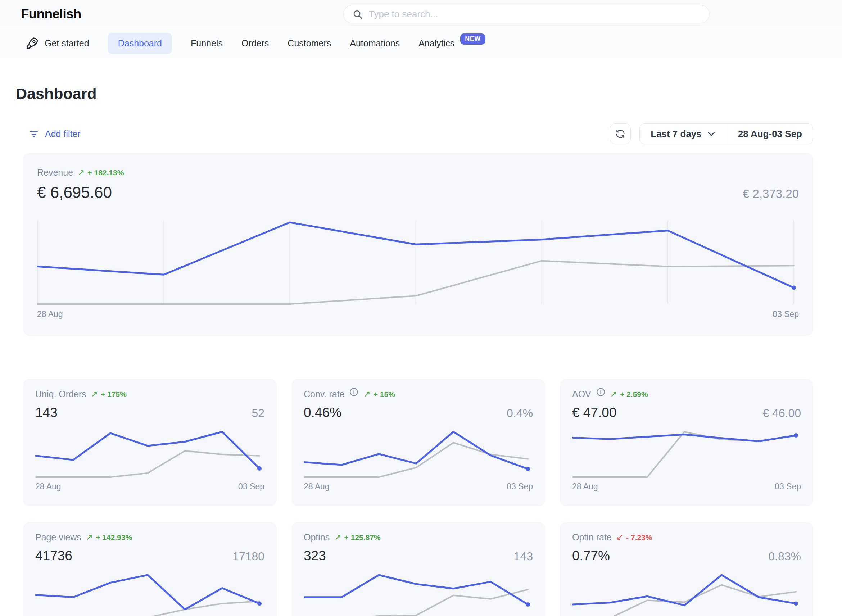 The width and height of the screenshot is (842, 616). Describe the element at coordinates (418, 443) in the screenshot. I see `conv-rate-card: Conv. rate ↗ + 15% 0.46% 0.4% 28 Aug 03 …` at that location.